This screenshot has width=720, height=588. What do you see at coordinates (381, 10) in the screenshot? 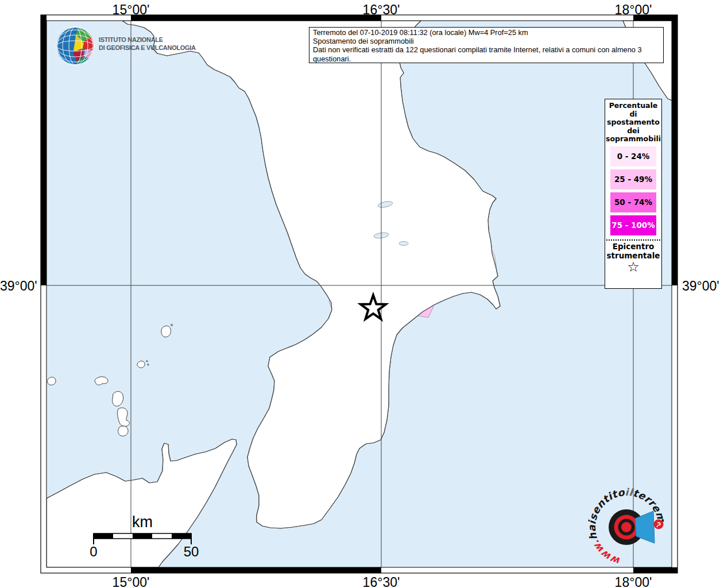
I see `axis-label-top-1630: 16°30'` at bounding box center [381, 10].